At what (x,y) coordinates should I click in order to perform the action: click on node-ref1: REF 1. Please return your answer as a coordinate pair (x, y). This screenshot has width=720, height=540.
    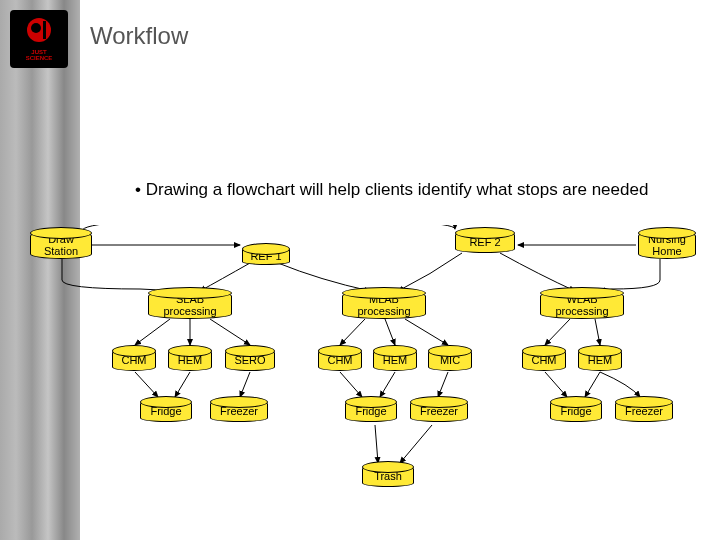
    Looking at the image, I should click on (266, 256).